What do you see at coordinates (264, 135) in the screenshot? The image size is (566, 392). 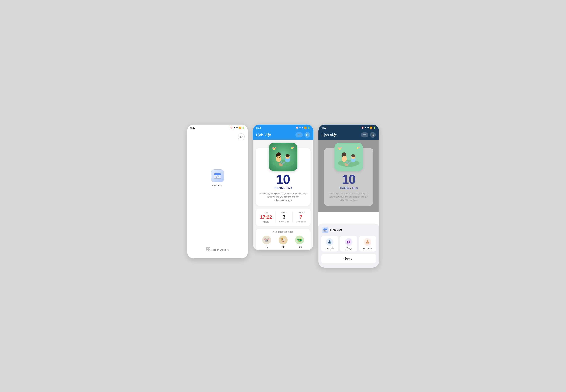 I see `screen2-app-title: Lịch Việt` at bounding box center [264, 135].